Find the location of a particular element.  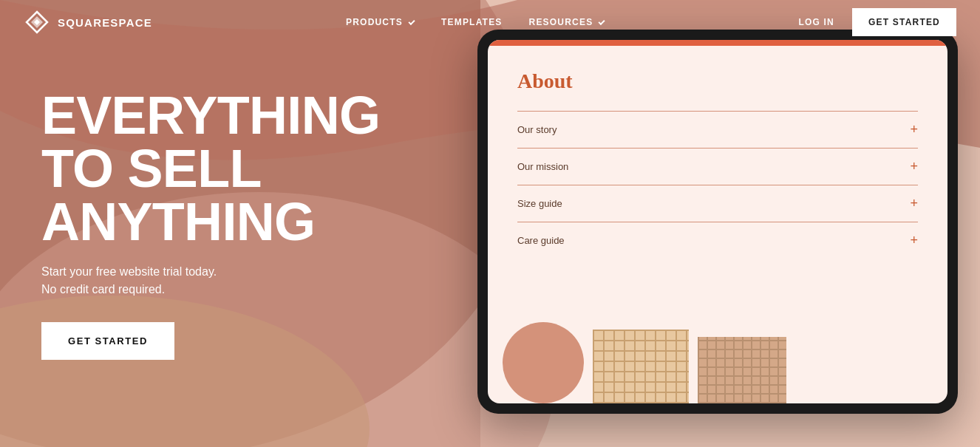

accordion-label: Our story is located at coordinates (537, 130).